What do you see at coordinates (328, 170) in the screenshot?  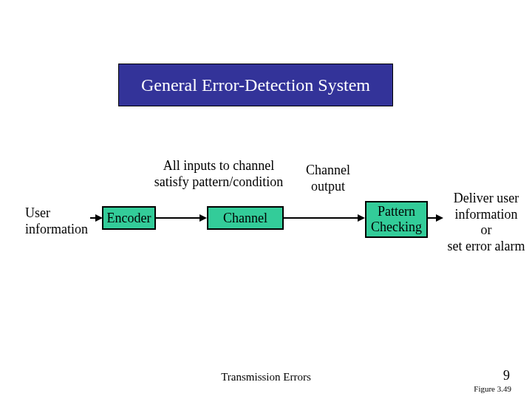 I see `caption-channel-output-l1: Channel` at bounding box center [328, 170].